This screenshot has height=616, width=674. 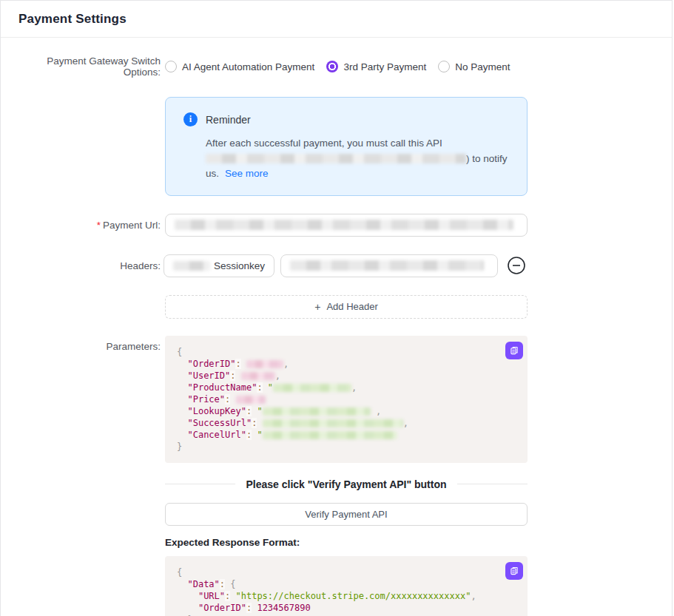 What do you see at coordinates (249, 67) in the screenshot?
I see `radio-label: AI Agent Automation Payment` at bounding box center [249, 67].